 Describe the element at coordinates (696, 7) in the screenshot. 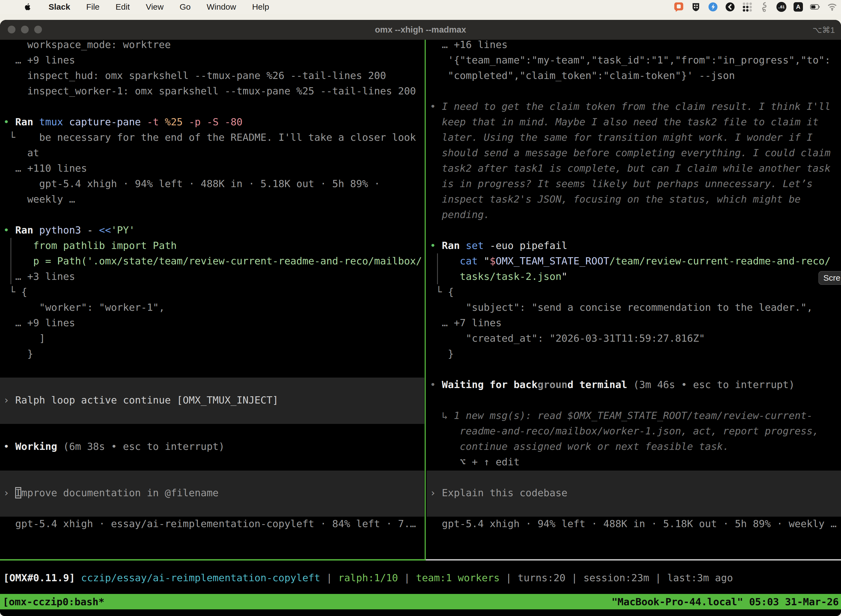

I see `shield-grid-icon` at that location.